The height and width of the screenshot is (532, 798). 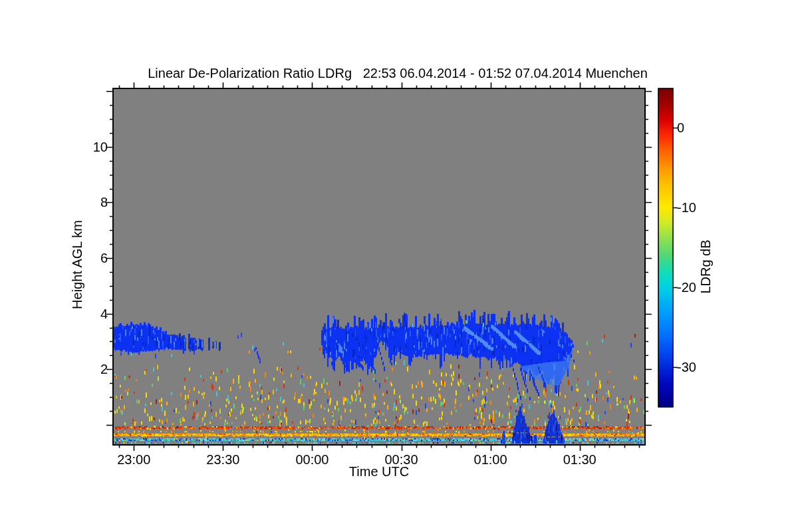 I want to click on colorbar-label: LDRg dB, so click(x=706, y=267).